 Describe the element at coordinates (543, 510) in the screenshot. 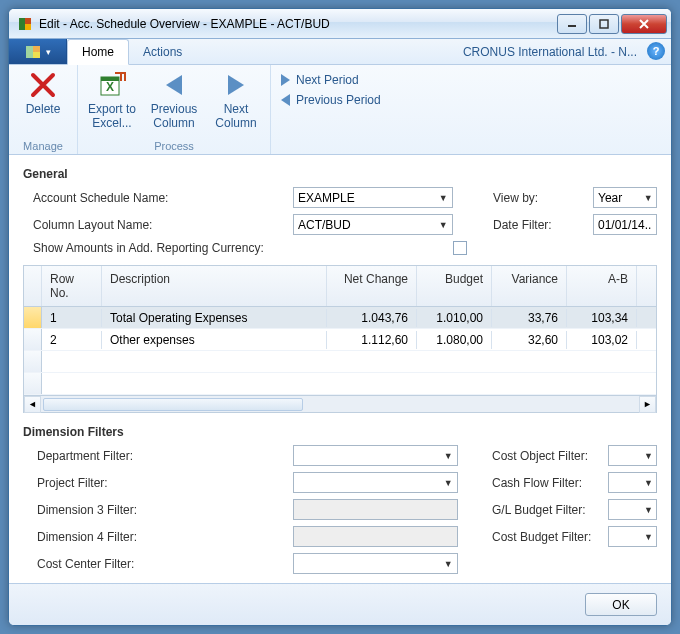

I see `gl-budget-filter-label: G/L Budget Filter:` at that location.